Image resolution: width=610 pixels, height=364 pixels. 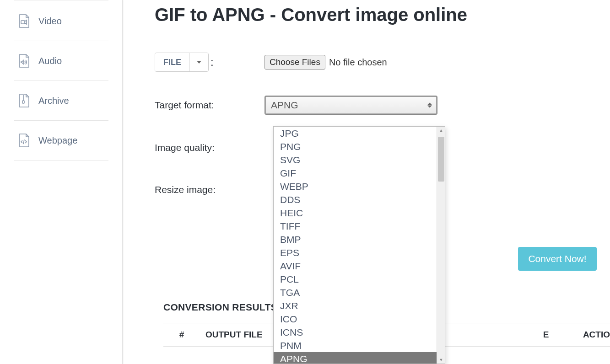 What do you see at coordinates (285, 105) in the screenshot?
I see `target-format-value: APNG` at bounding box center [285, 105].